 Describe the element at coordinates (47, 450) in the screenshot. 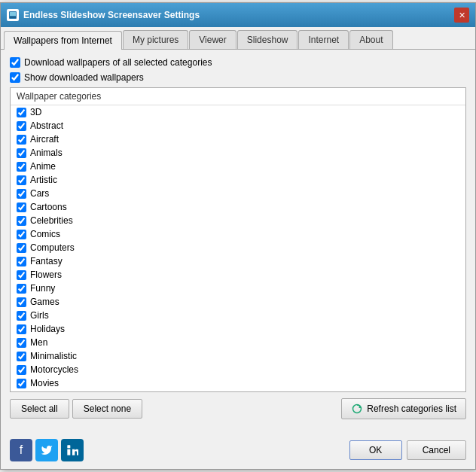

I see `twitter-button` at that location.